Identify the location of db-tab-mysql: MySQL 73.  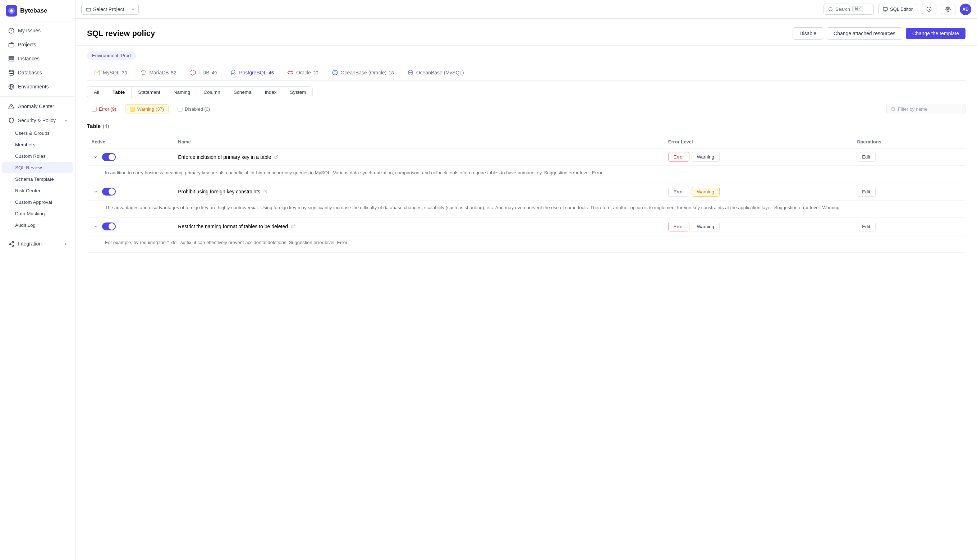
(110, 73).